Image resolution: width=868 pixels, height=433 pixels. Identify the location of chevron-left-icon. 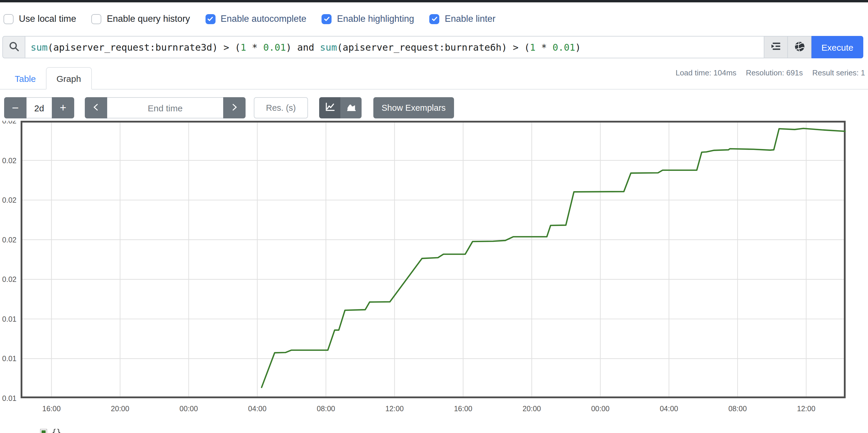
(96, 108).